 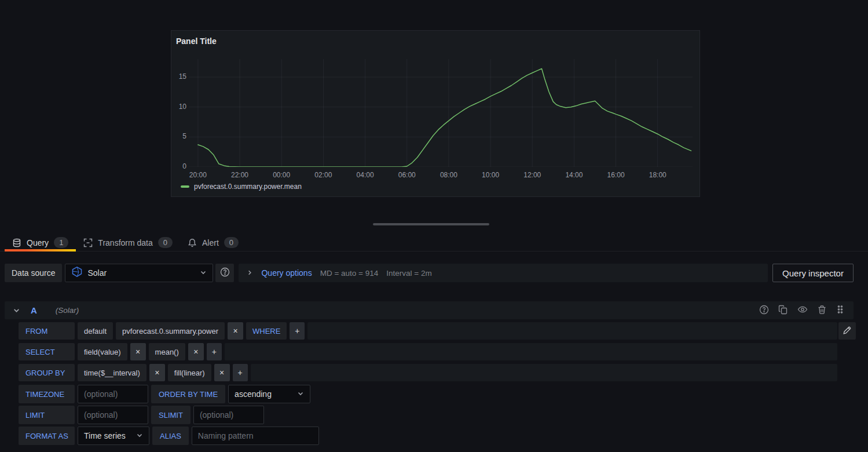 I want to click on tab-alert-label: Alert, so click(x=211, y=243).